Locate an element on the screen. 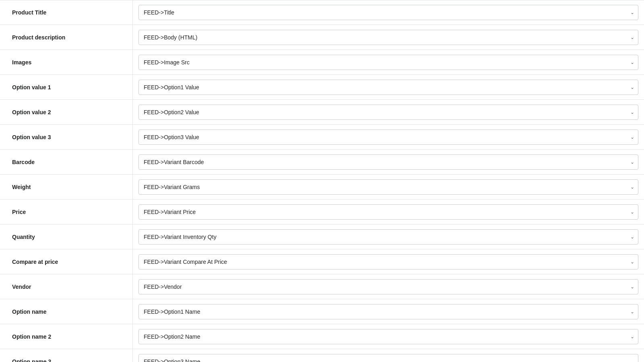  select-option-name-2: FEED->Option2 NameFEED->Option1 NameFEED… is located at coordinates (388, 337).